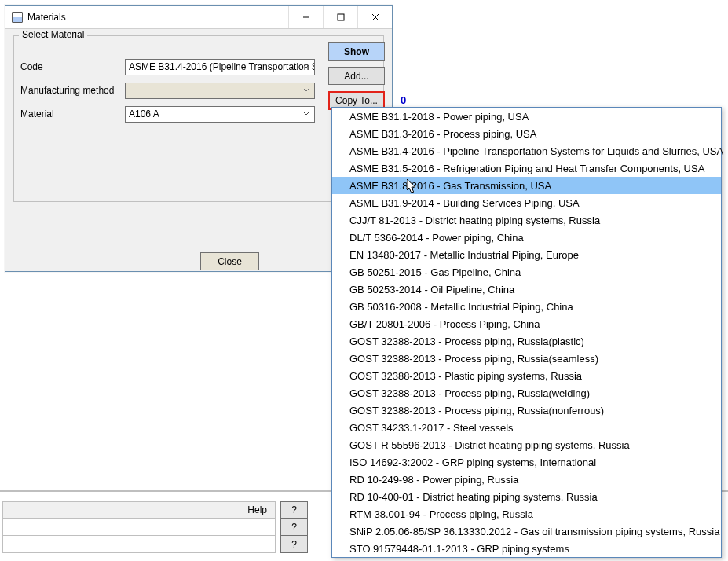 The width and height of the screenshot is (728, 561). I want to click on side-buttons: Show Add... Copy To..., so click(357, 79).